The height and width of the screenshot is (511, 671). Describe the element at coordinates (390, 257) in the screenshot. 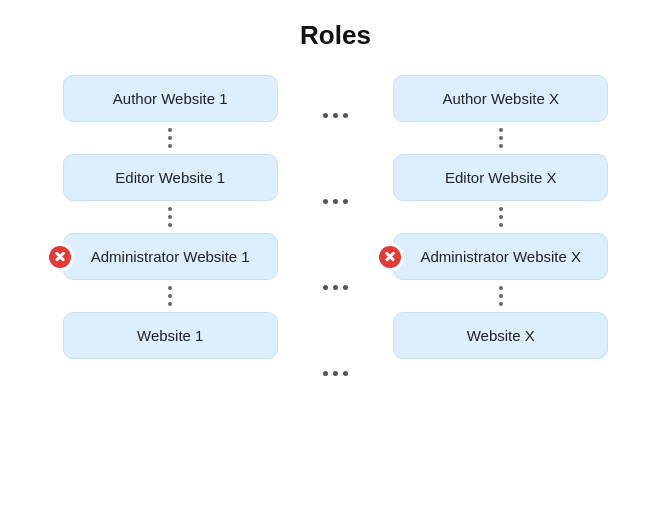

I see `error-badge-right` at that location.